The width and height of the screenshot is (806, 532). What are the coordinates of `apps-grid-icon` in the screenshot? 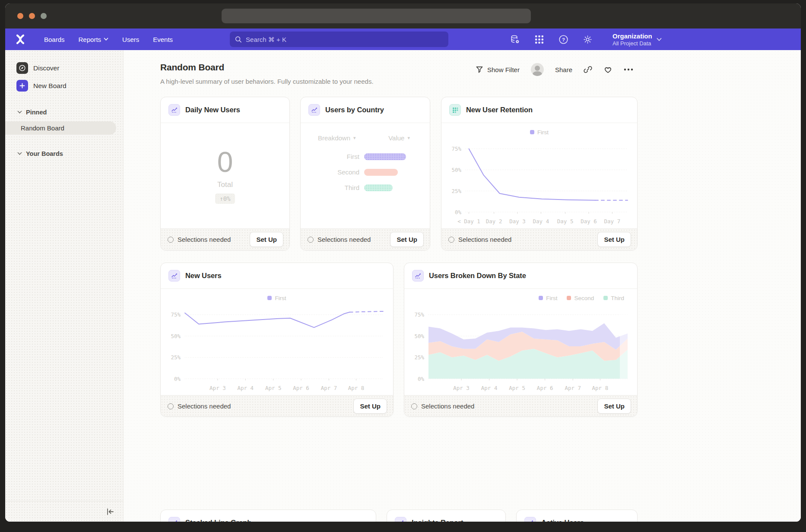 It's located at (539, 39).